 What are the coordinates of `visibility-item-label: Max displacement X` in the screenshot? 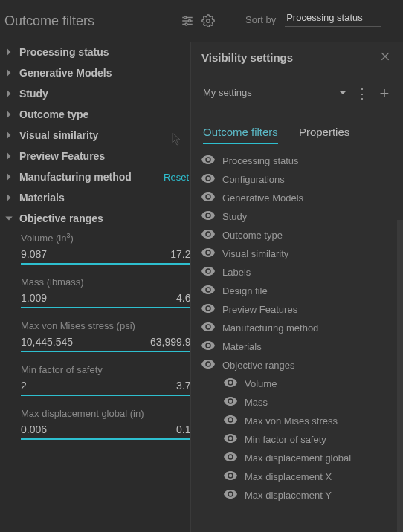 It's located at (288, 477).